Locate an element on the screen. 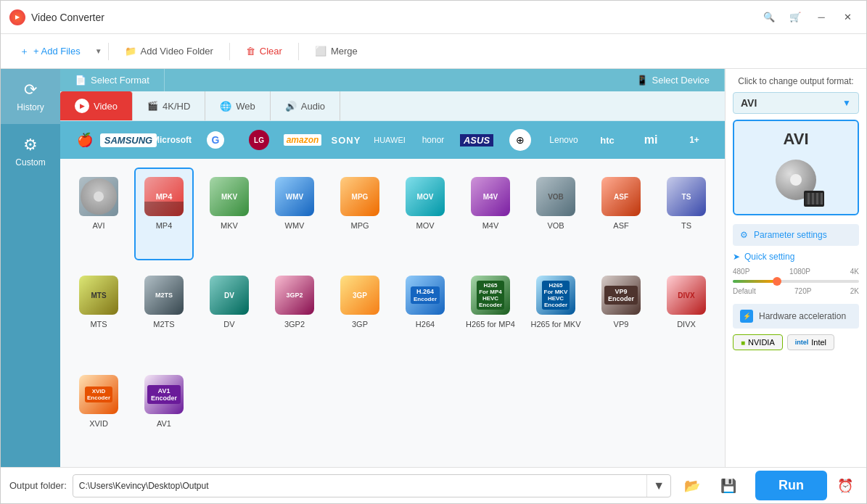 The image size is (867, 504). cart-button: 🛒 is located at coordinates (795, 17).